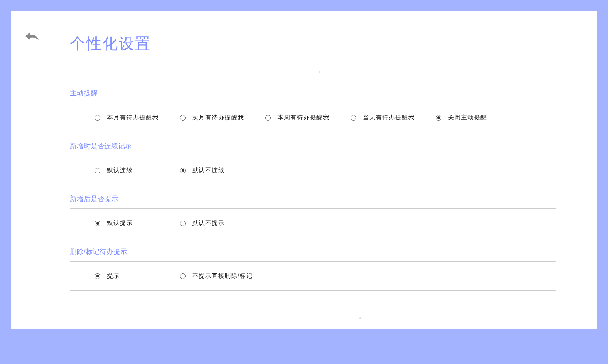 This screenshot has height=364, width=608. What do you see at coordinates (313, 146) in the screenshot?
I see `section-title: 新增时是否连续记录` at bounding box center [313, 146].